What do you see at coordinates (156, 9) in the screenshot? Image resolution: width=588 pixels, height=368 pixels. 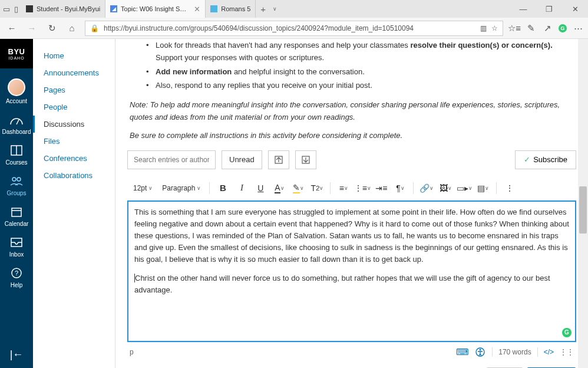 I see `browser-tab-canvas: ◢ Topic: W06 Insight Shar ✕` at bounding box center [156, 9].